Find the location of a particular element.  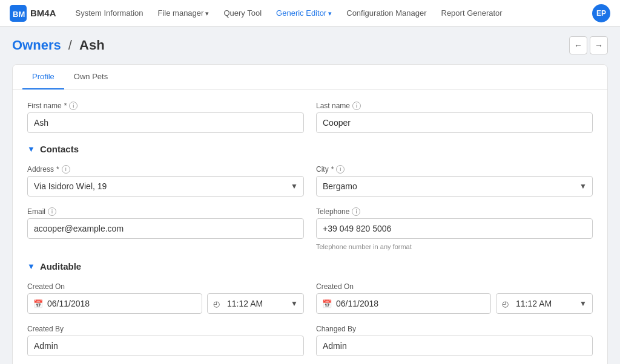

address-input is located at coordinates (166, 186).